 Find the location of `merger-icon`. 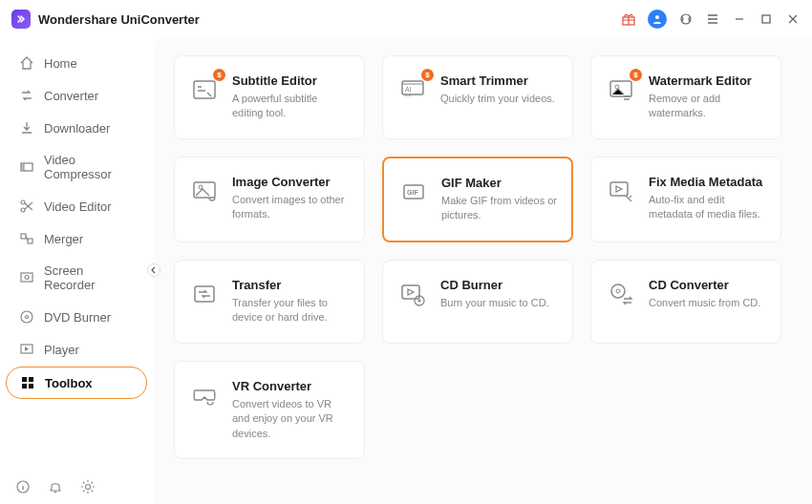

merger-icon is located at coordinates (27, 239).